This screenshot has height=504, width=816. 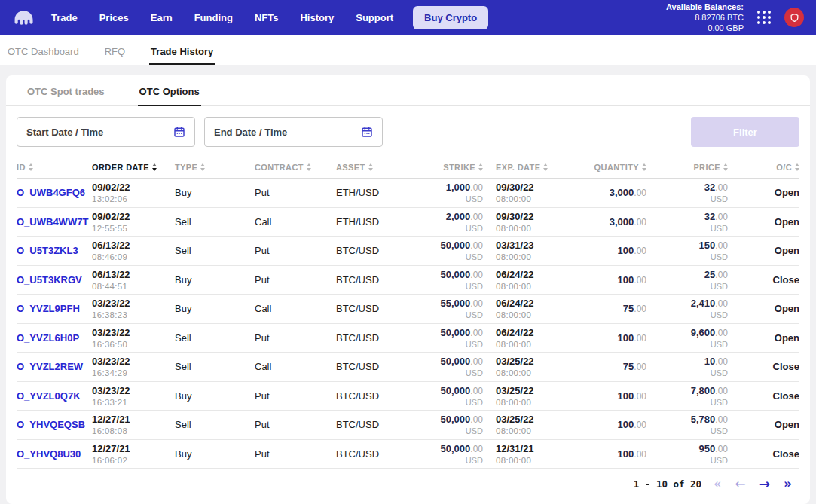 I want to click on nav-item-support: Support, so click(x=374, y=18).